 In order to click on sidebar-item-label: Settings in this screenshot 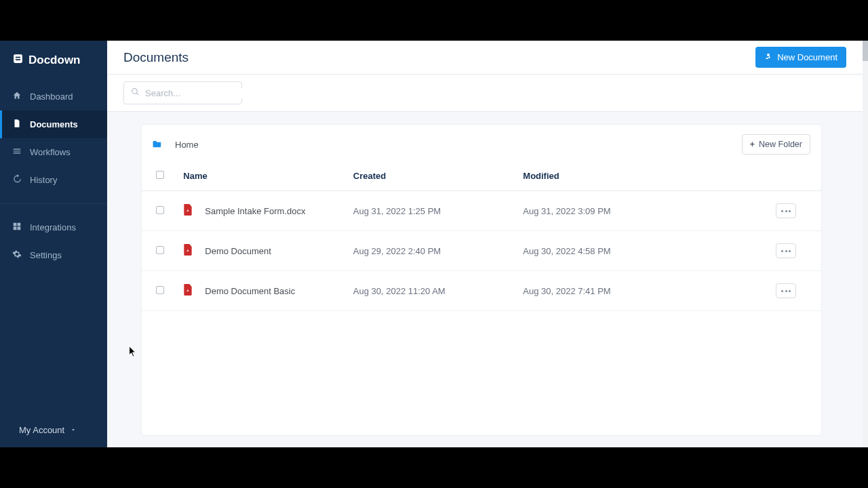, I will do `click(46, 255)`.